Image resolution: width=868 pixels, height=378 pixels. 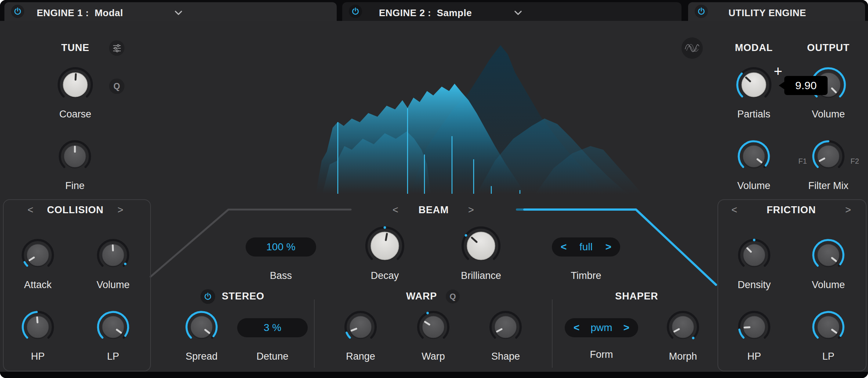 What do you see at coordinates (828, 48) in the screenshot?
I see `output-section-title: OUTPUT` at bounding box center [828, 48].